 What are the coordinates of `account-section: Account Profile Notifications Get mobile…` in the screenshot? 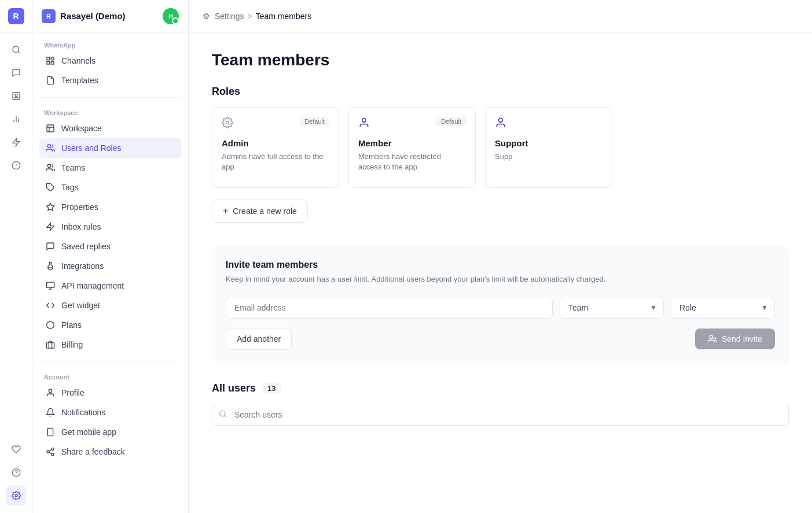 It's located at (110, 415).